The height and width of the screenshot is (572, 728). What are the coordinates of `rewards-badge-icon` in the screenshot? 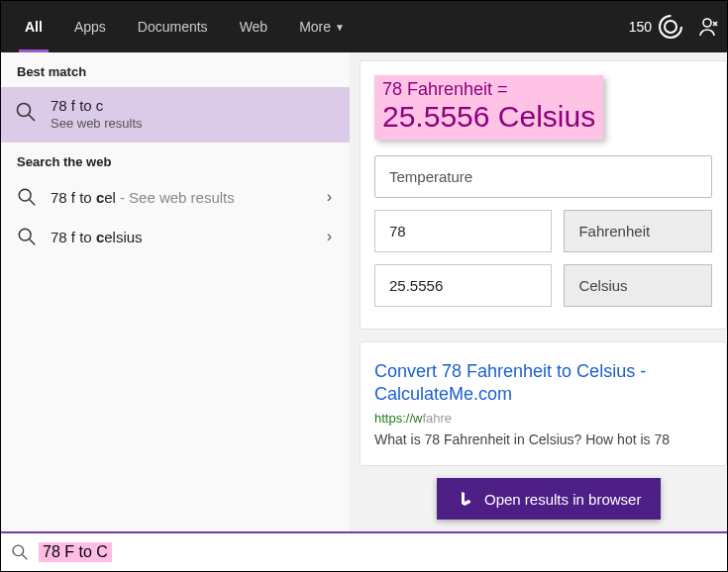 It's located at (671, 27).